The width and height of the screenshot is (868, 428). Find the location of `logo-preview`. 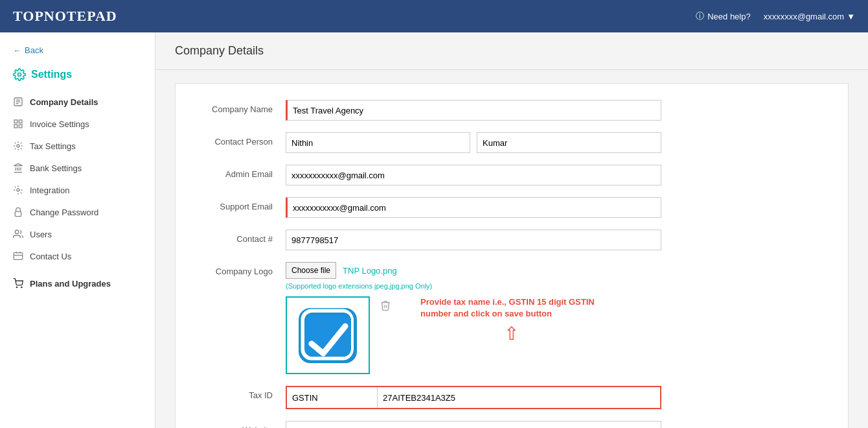

logo-preview is located at coordinates (328, 335).